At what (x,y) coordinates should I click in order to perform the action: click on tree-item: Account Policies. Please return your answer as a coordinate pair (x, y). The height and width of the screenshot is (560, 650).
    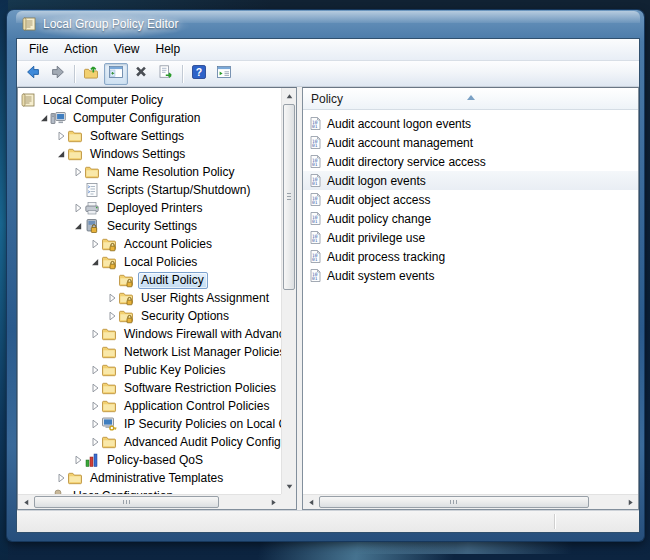
    Looking at the image, I should click on (150, 244).